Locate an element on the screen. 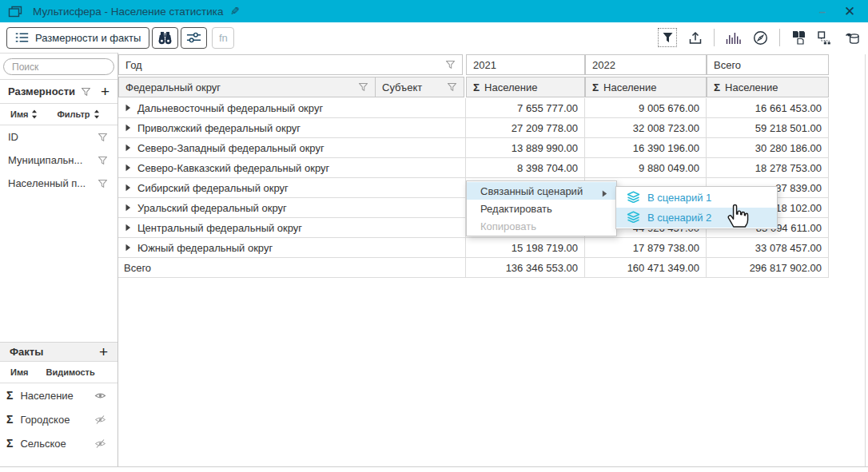  context-menu: Связанный сценарийРедактироватьКопироват… is located at coordinates (542, 208).